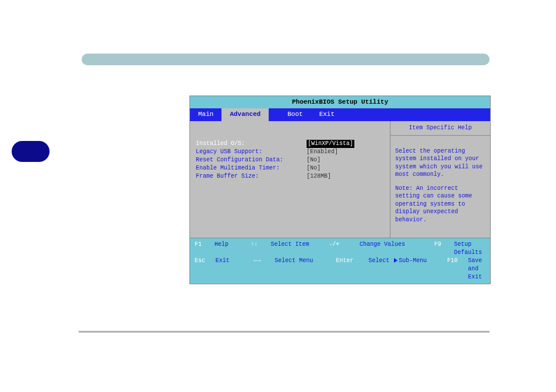  What do you see at coordinates (284, 332) in the screenshot?
I see `page-footer-line` at bounding box center [284, 332].